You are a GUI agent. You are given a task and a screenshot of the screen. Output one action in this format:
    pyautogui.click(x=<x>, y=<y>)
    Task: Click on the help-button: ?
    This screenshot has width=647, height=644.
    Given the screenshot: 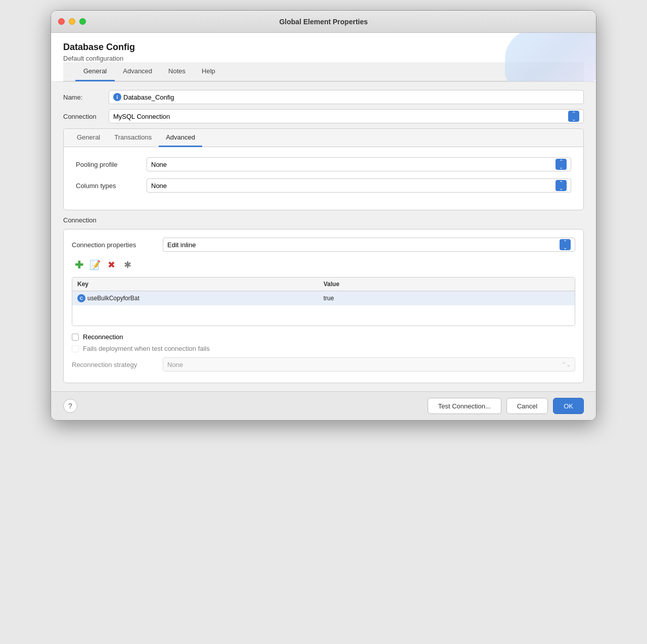 What is the action you would take?
    pyautogui.click(x=70, y=406)
    